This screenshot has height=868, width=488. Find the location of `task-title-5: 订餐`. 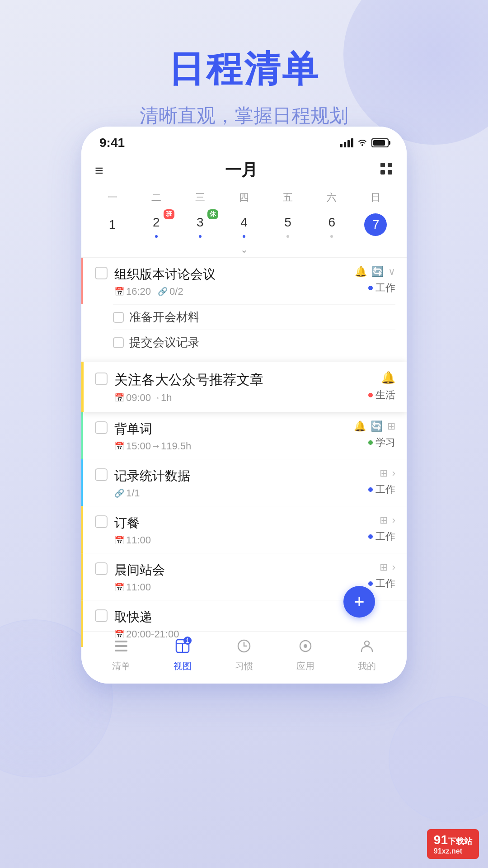

task-title-5: 订餐 is located at coordinates (237, 523).